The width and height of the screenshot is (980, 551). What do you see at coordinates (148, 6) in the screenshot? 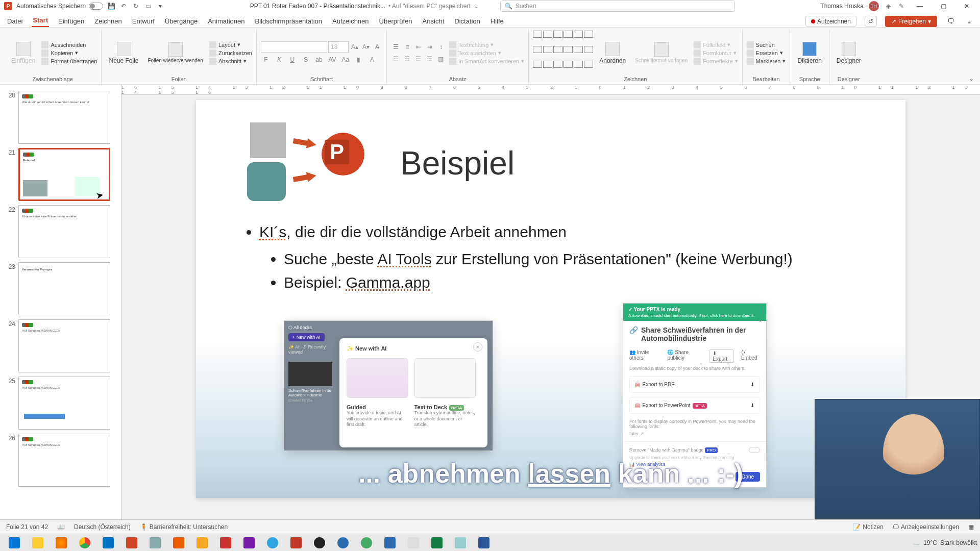
I see `present-icon: ▭` at bounding box center [148, 6].